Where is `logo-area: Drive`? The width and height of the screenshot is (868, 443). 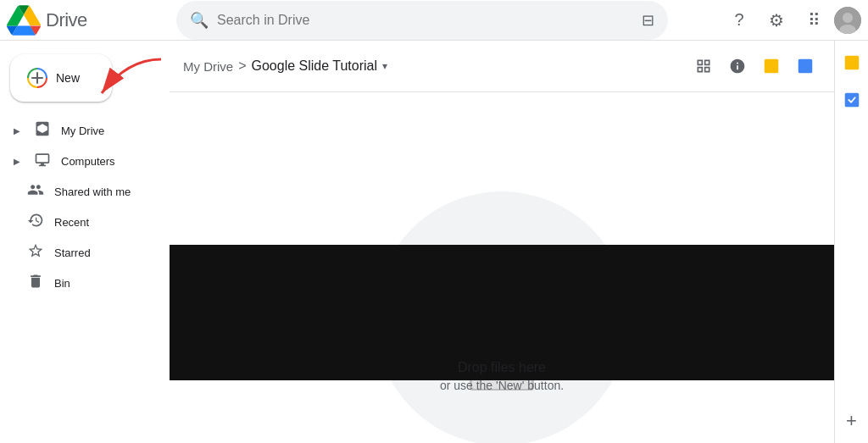
logo-area: Drive is located at coordinates (92, 20).